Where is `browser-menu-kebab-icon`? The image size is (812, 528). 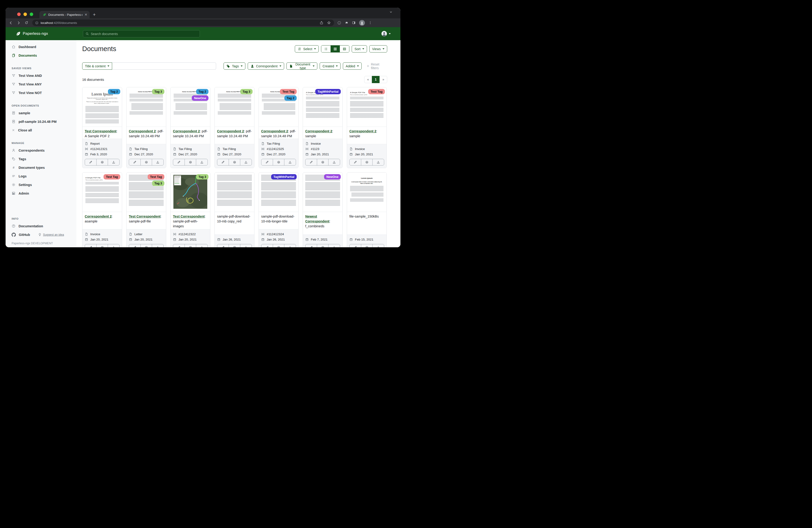 browser-menu-kebab-icon is located at coordinates (371, 23).